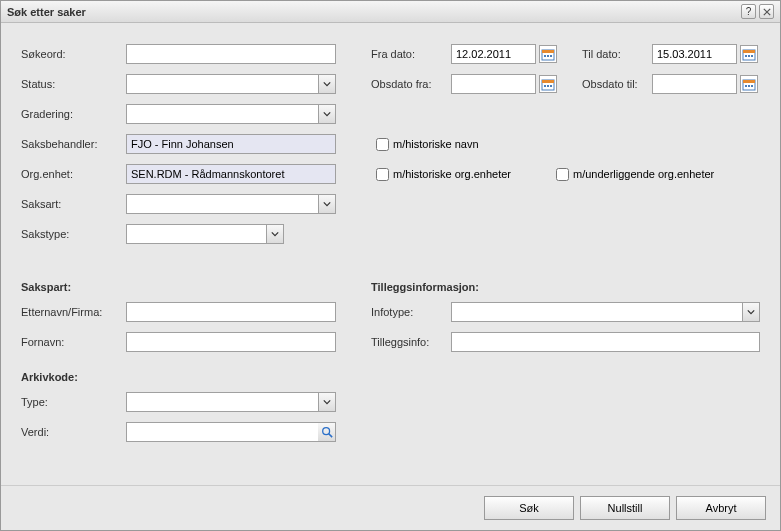 The image size is (781, 531). What do you see at coordinates (231, 342) in the screenshot?
I see `fornavn-input` at bounding box center [231, 342].